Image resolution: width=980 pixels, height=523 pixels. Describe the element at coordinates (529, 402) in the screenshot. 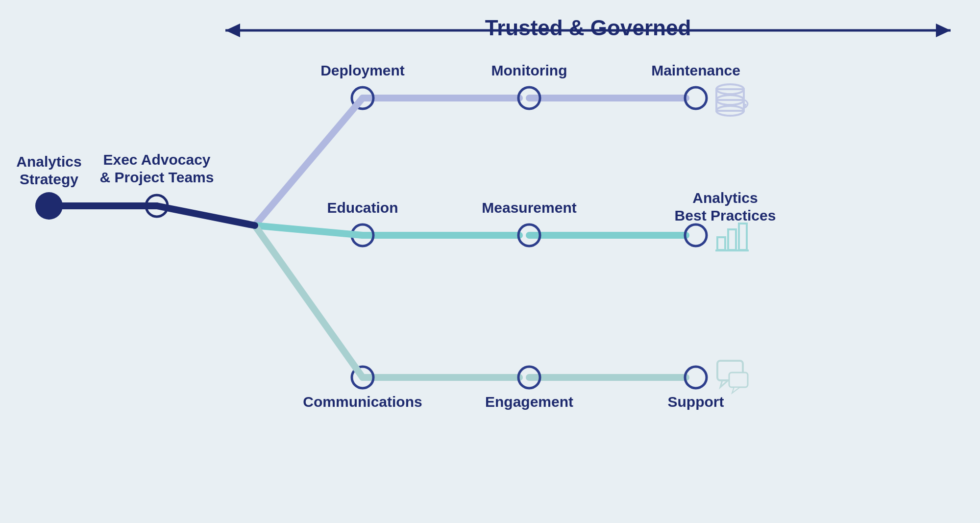

I see `svg-text: Engagement` at that location.